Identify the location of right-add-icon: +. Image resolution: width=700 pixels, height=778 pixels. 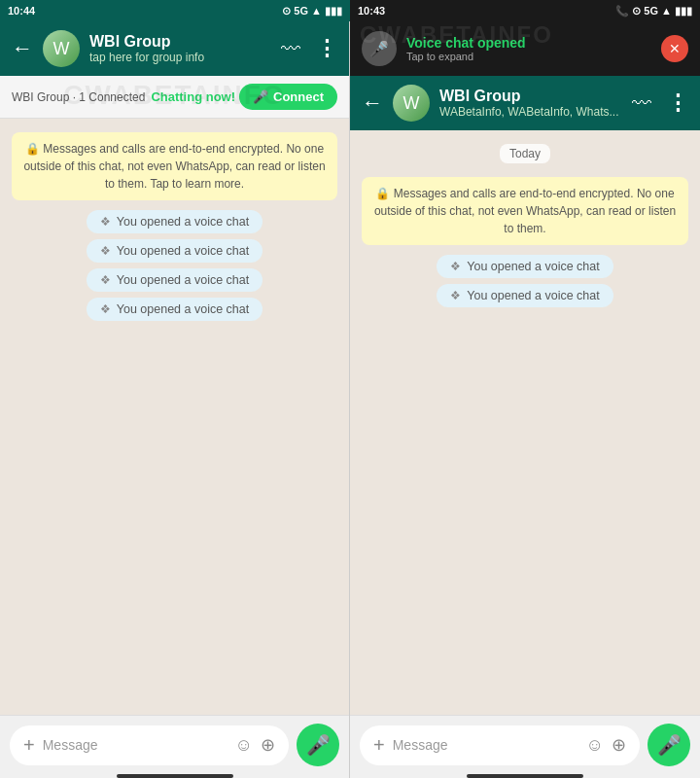
(379, 745).